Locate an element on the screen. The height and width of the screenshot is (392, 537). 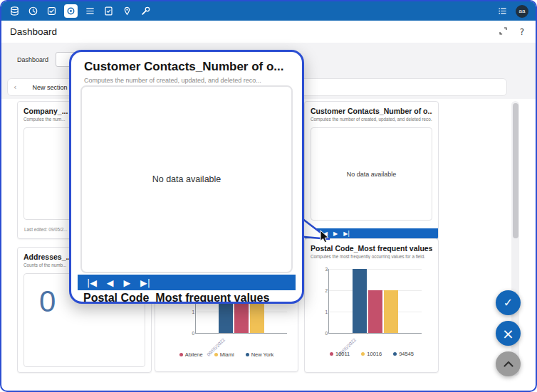
metric-value: 0 is located at coordinates (47, 302).